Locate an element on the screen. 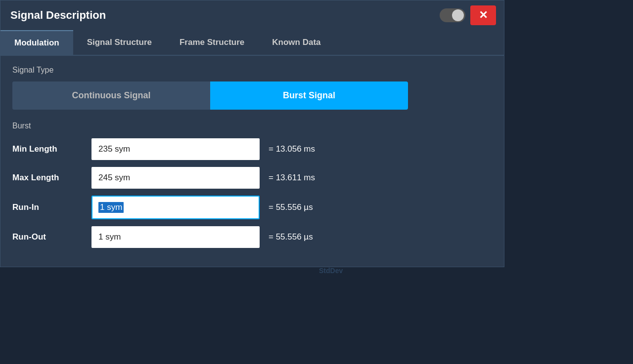  signal-type-toggle: Continuous Signal Burst Signal is located at coordinates (210, 96).